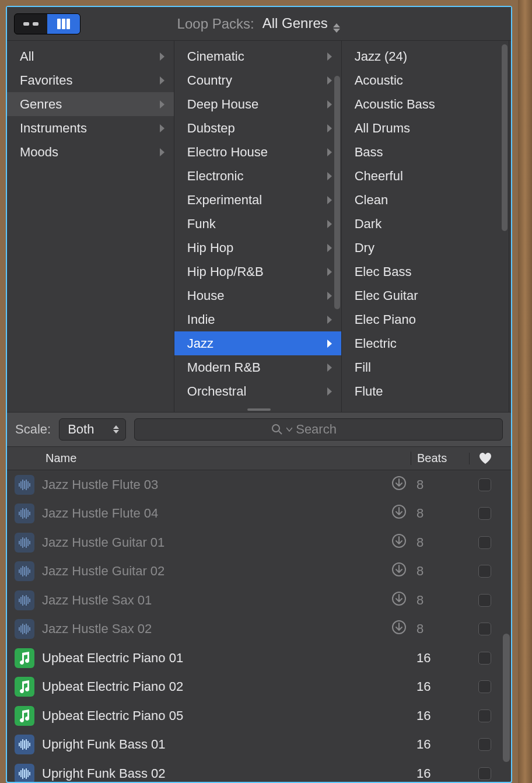 This screenshot has height=783, width=532. What do you see at coordinates (90, 128) in the screenshot?
I see `category-item: Instruments` at bounding box center [90, 128].